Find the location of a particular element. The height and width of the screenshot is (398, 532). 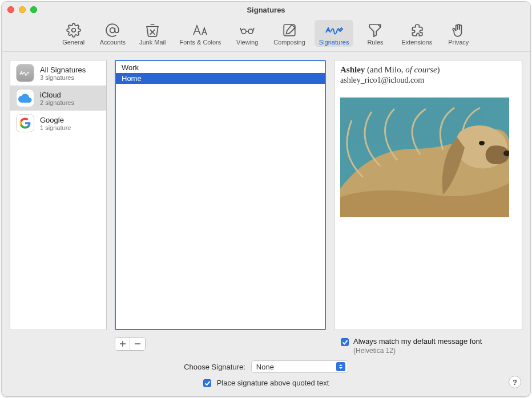

signature-item-work: Work is located at coordinates (220, 67).